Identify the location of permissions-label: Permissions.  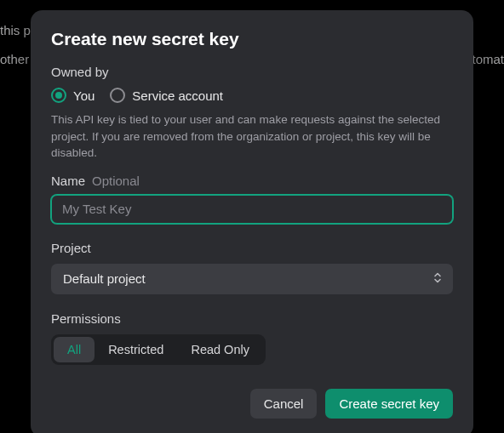
(252, 318).